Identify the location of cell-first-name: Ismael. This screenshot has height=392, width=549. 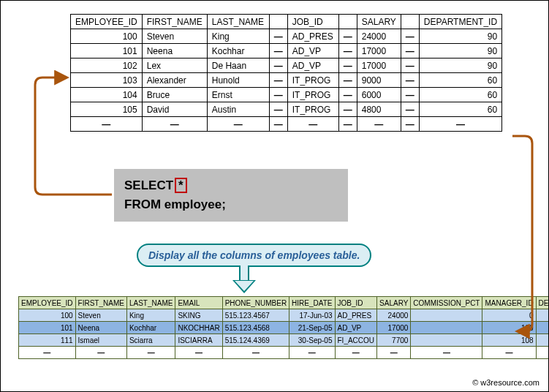
(101, 341).